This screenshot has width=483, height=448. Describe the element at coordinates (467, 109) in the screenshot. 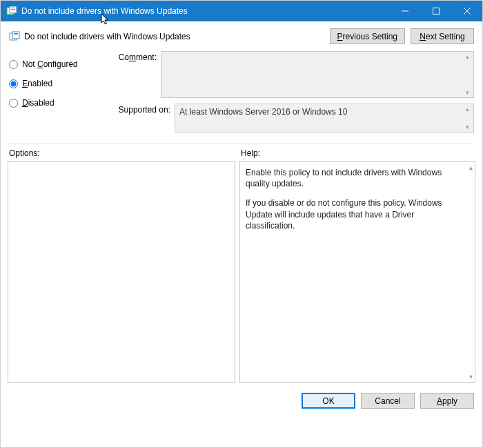

I see `supported-scroll-up-icon: ▴` at that location.